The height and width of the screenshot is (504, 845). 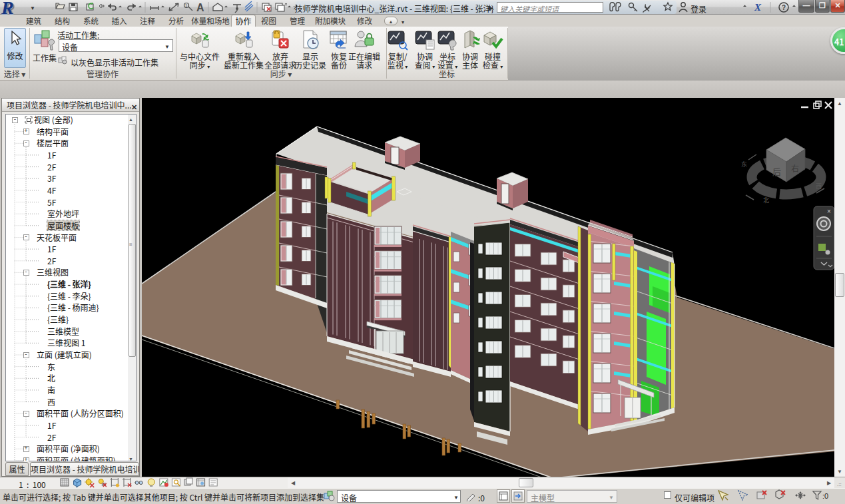 I want to click on svg-text: 1, so click(x=186, y=5).